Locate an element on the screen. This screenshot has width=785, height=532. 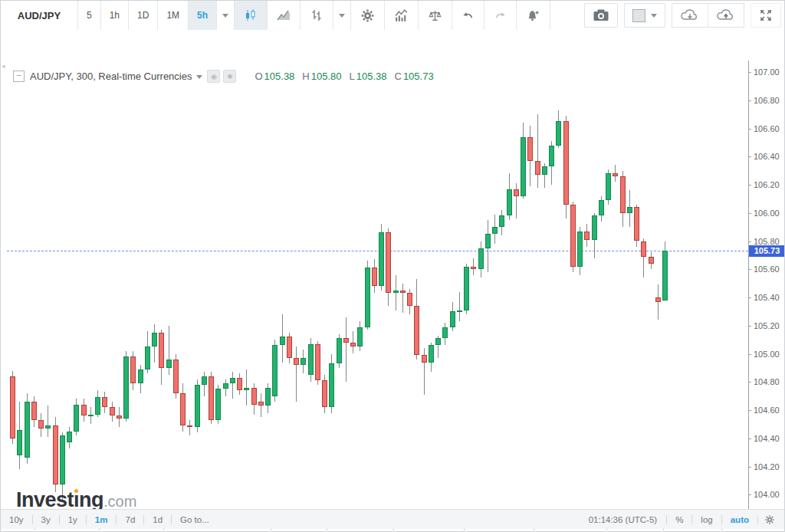
bottom-gear-button is located at coordinates (771, 520).